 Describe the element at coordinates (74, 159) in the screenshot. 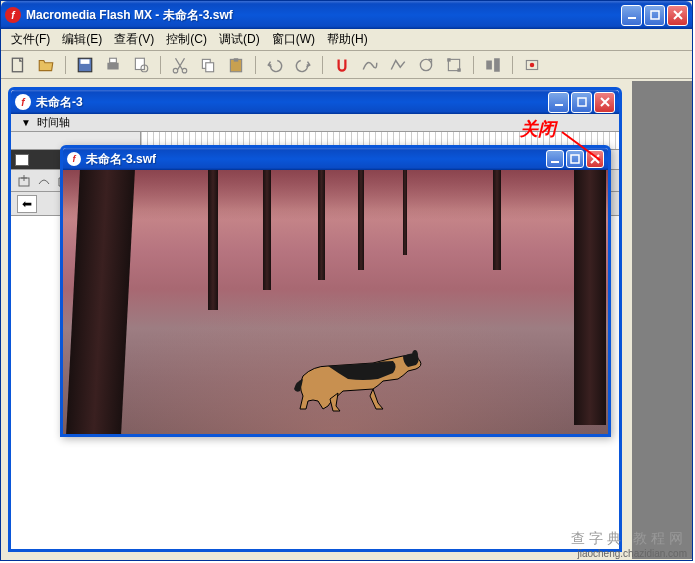

I see `flash-swf-icon: f` at that location.